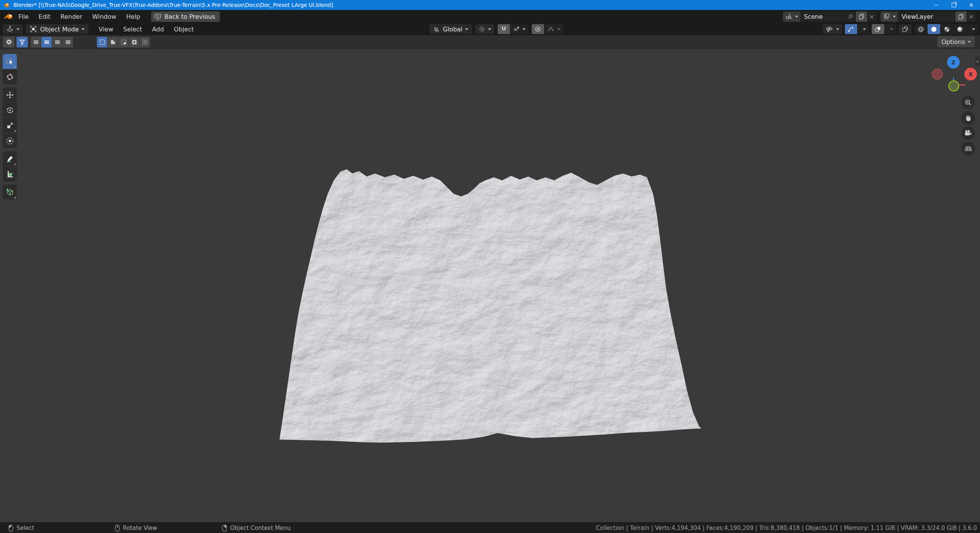 This screenshot has width=980, height=533. Describe the element at coordinates (104, 17) in the screenshot. I see `menu-window: Window` at that location.